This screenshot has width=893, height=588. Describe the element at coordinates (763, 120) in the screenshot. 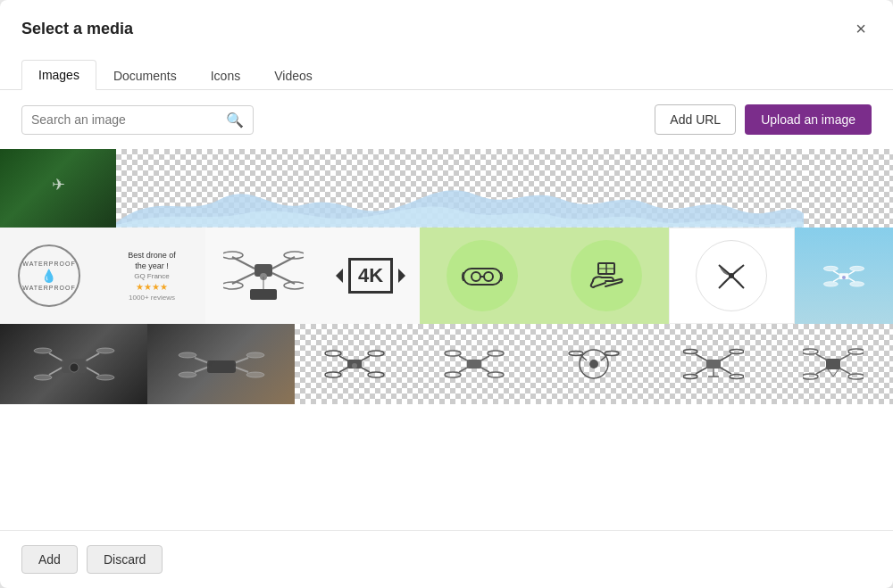

I see `toolbar-right: Add URL Upload an image` at that location.